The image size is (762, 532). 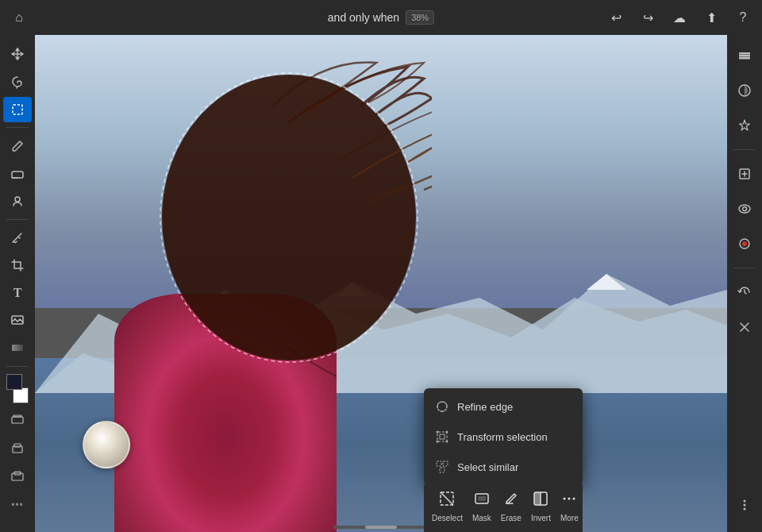 What do you see at coordinates (745, 292) in the screenshot?
I see `history-button` at bounding box center [745, 292].